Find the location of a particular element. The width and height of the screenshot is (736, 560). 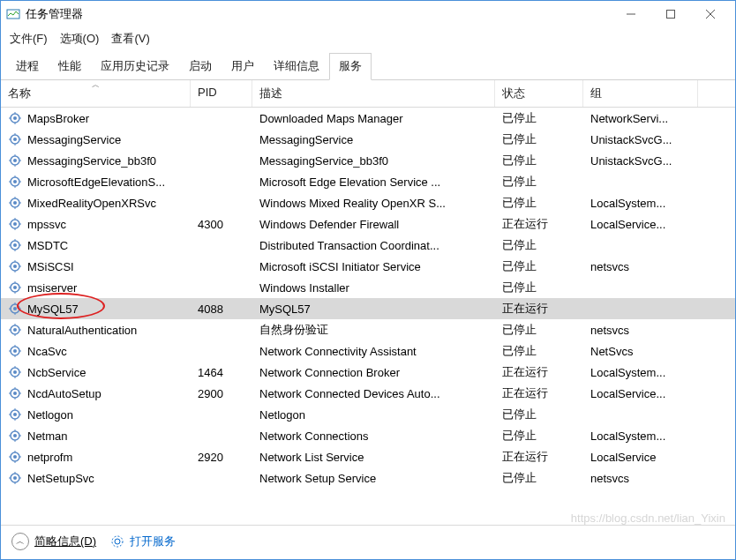

grid-header: 名称︿ PID 描述 状态 组 is located at coordinates (368, 93).